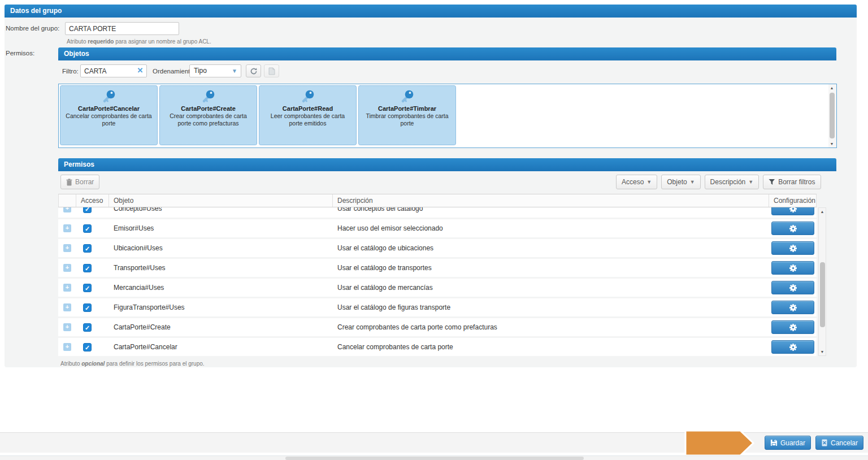 This screenshot has height=460, width=868. I want to click on row-objeto: FiguraTransporte#Uses, so click(221, 307).